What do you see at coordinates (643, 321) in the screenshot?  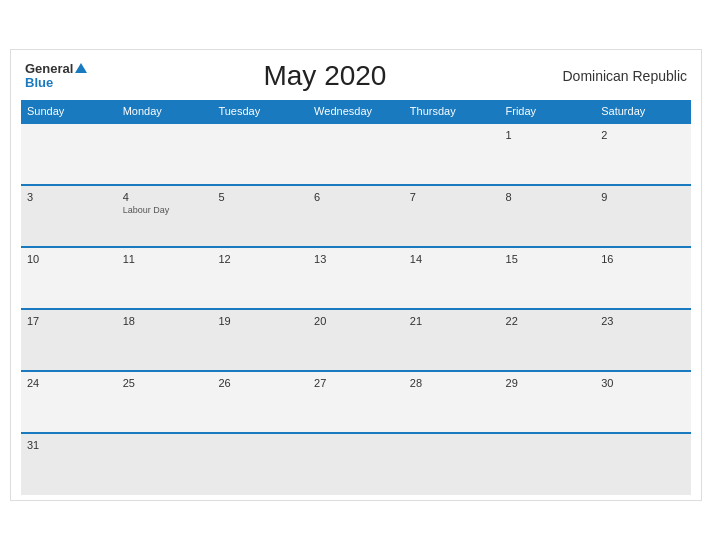 I see `day-number: 23` at bounding box center [643, 321].